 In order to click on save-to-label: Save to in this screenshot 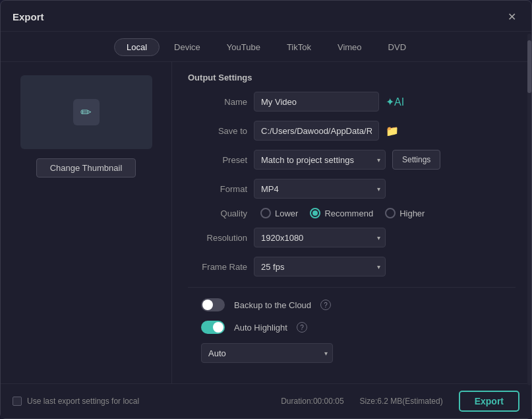, I will do `click(218, 131)`.